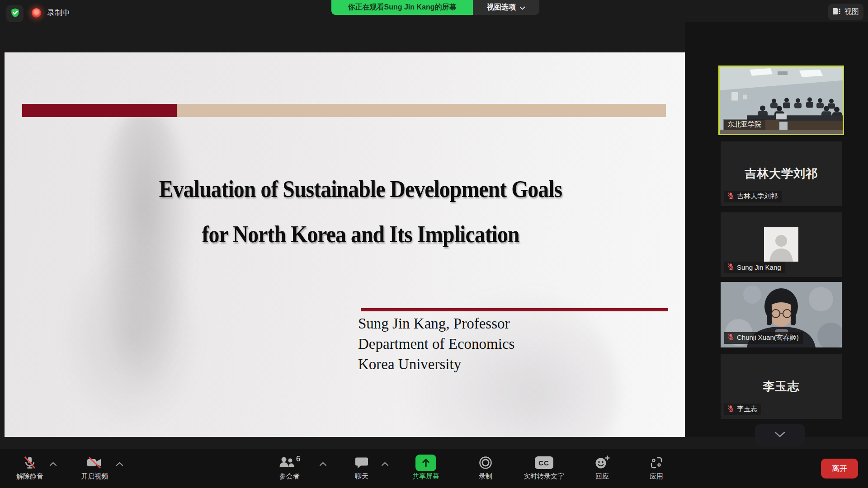  What do you see at coordinates (759, 267) in the screenshot?
I see `participant-name: Sung Jin Kang` at bounding box center [759, 267].